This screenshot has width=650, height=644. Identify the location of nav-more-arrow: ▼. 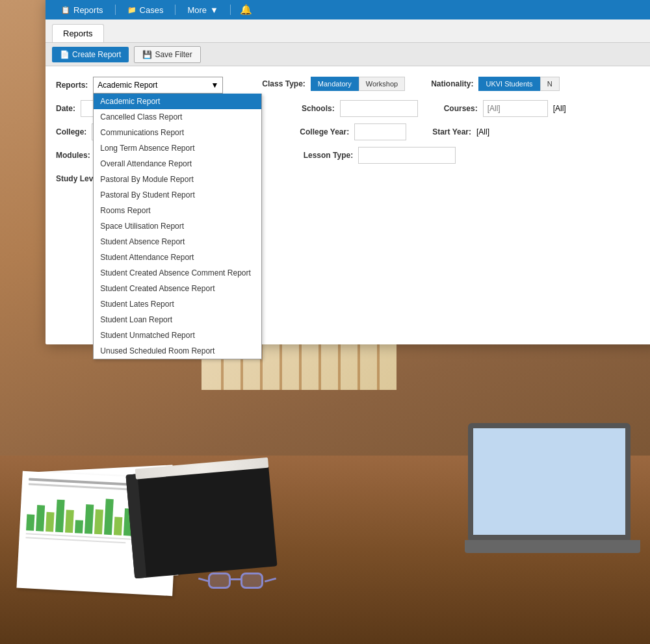
(214, 10).